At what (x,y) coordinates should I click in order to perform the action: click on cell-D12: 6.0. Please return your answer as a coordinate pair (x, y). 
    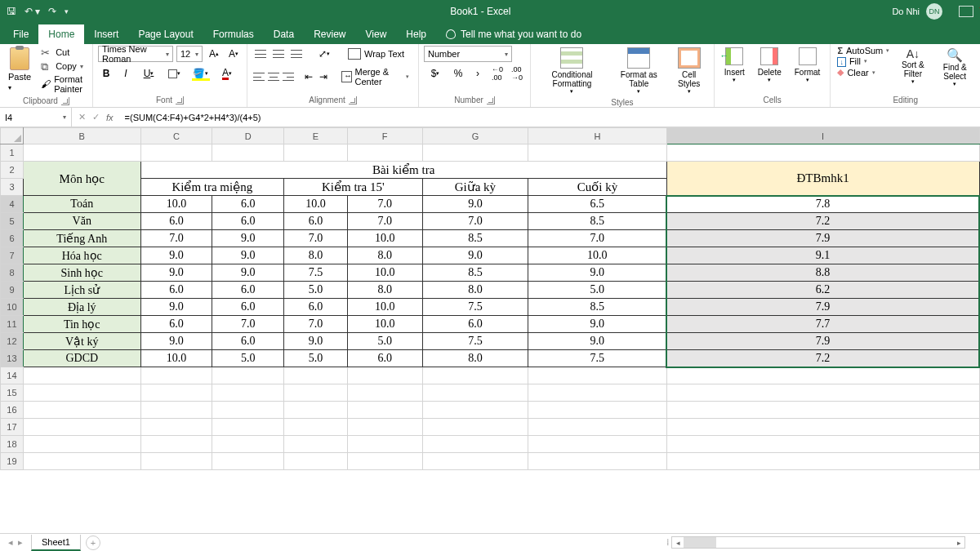
    Looking at the image, I should click on (248, 341).